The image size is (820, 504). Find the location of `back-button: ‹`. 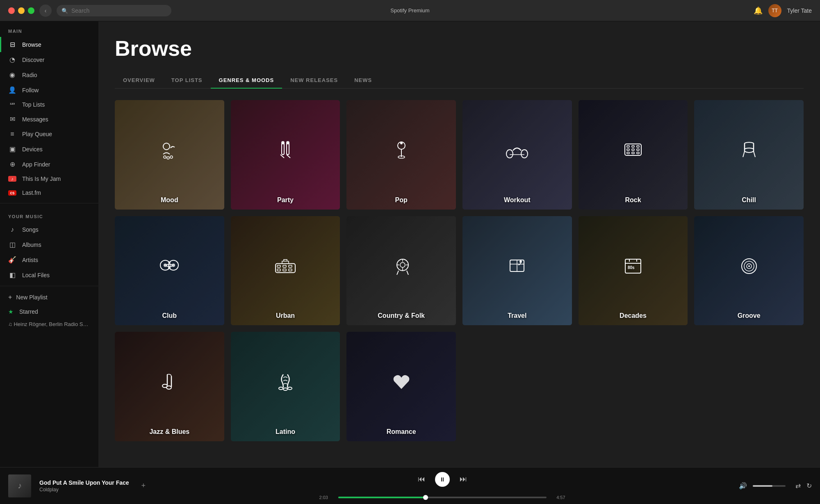

back-button: ‹ is located at coordinates (46, 11).